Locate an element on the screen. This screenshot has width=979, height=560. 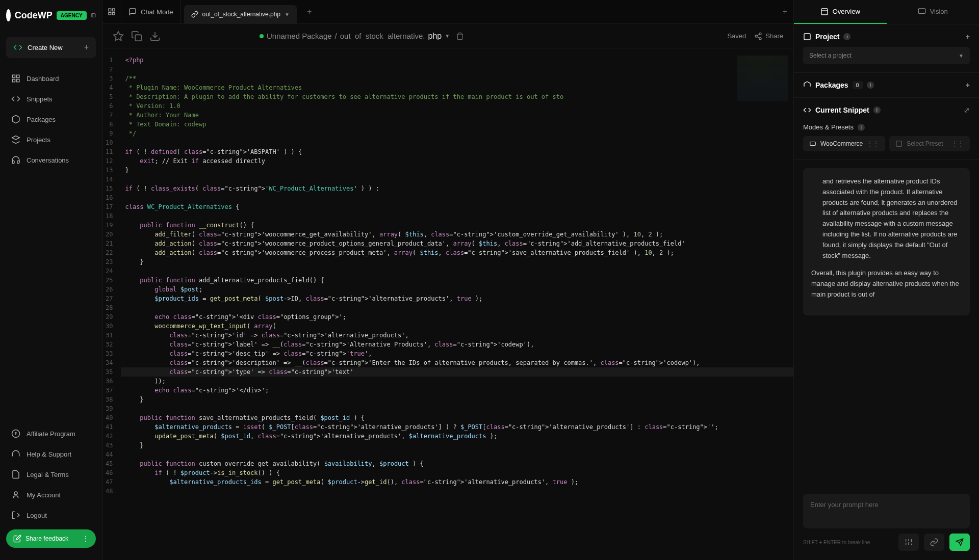
preset-select: Select Preset ⋮⋮ is located at coordinates (930, 144).